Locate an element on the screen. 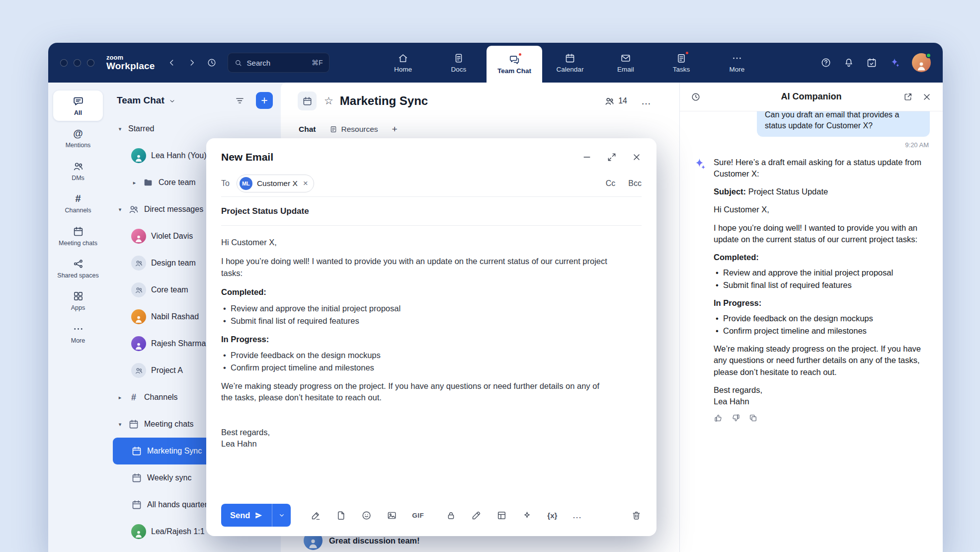 This screenshot has width=980, height=552. star-icon: ☆ is located at coordinates (329, 101).